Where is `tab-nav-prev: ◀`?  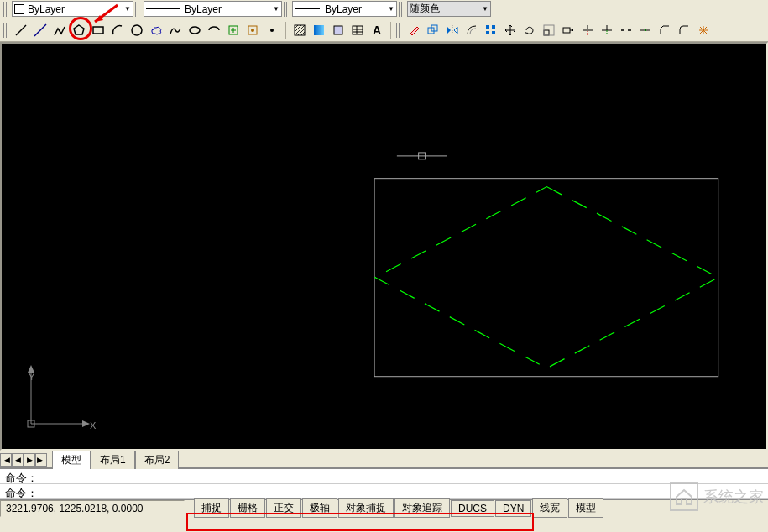
tab-nav-prev: ◀ is located at coordinates (18, 460).